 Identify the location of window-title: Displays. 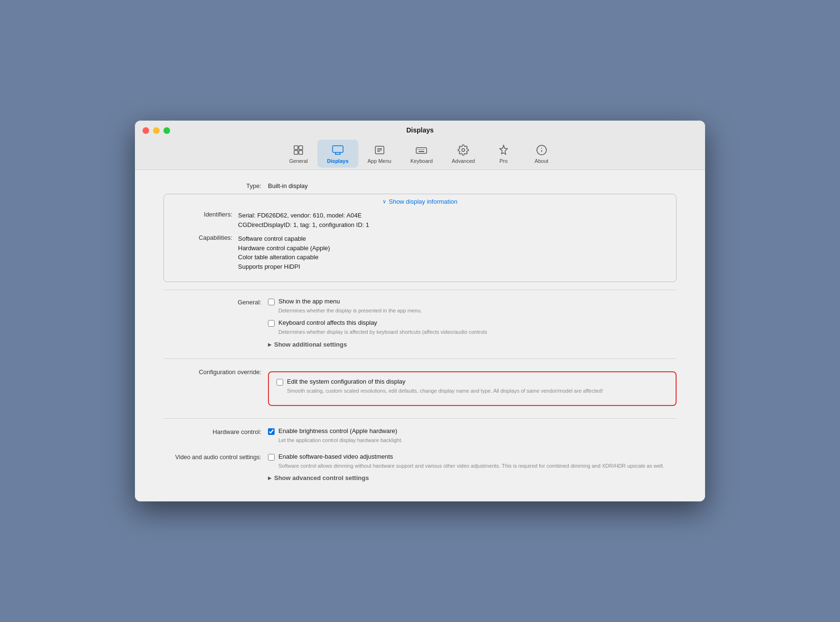
(420, 130).